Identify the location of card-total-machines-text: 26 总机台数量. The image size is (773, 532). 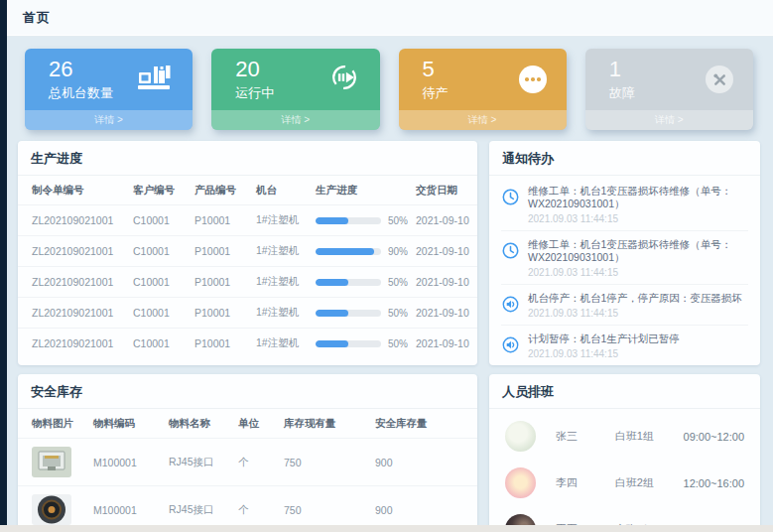
(81, 79).